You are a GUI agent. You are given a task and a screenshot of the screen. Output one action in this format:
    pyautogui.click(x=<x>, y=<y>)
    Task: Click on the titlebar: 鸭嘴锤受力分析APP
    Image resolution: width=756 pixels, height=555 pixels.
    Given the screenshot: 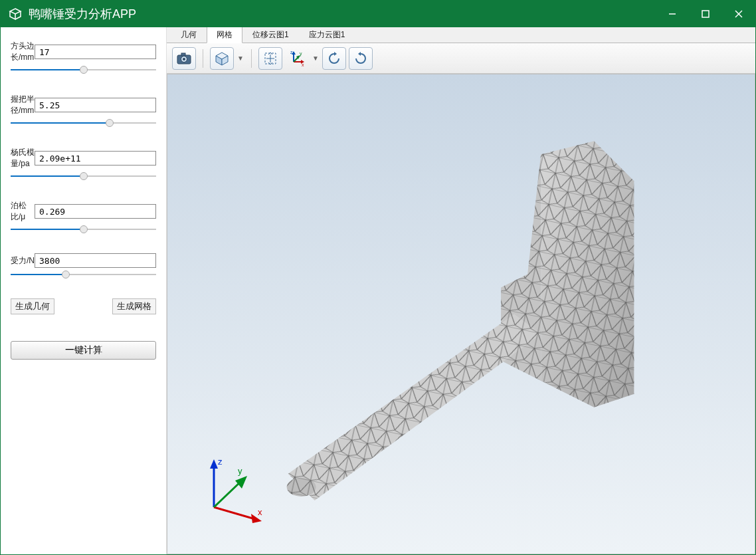 What is the action you would take?
    pyautogui.click(x=378, y=14)
    